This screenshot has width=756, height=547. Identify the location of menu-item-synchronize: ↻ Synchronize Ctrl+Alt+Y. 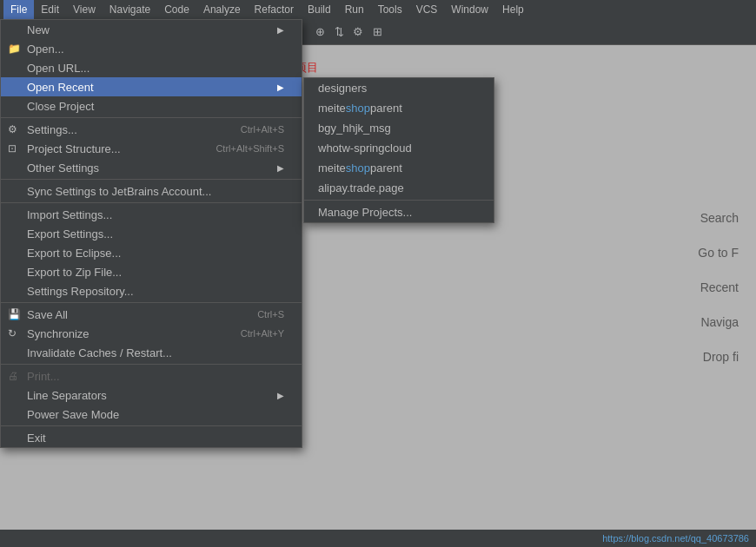
(151, 333).